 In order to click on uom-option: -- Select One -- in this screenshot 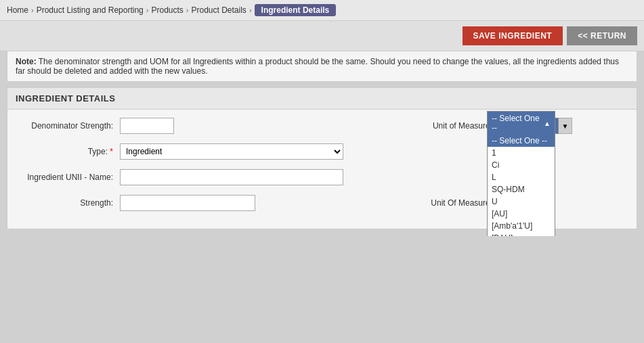, I will do `click(521, 141)`.